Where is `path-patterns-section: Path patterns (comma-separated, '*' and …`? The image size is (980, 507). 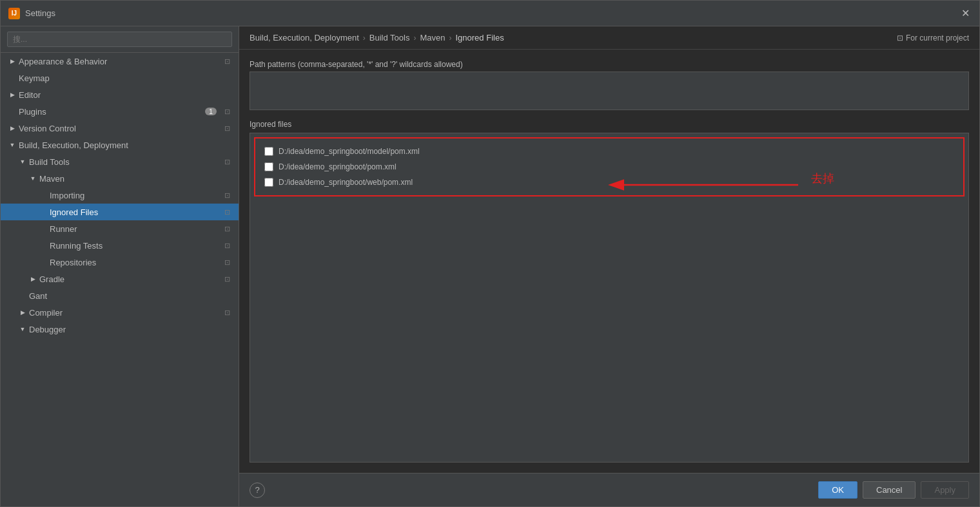 path-patterns-section: Path patterns (comma-separated, '*' and … is located at coordinates (609, 86).